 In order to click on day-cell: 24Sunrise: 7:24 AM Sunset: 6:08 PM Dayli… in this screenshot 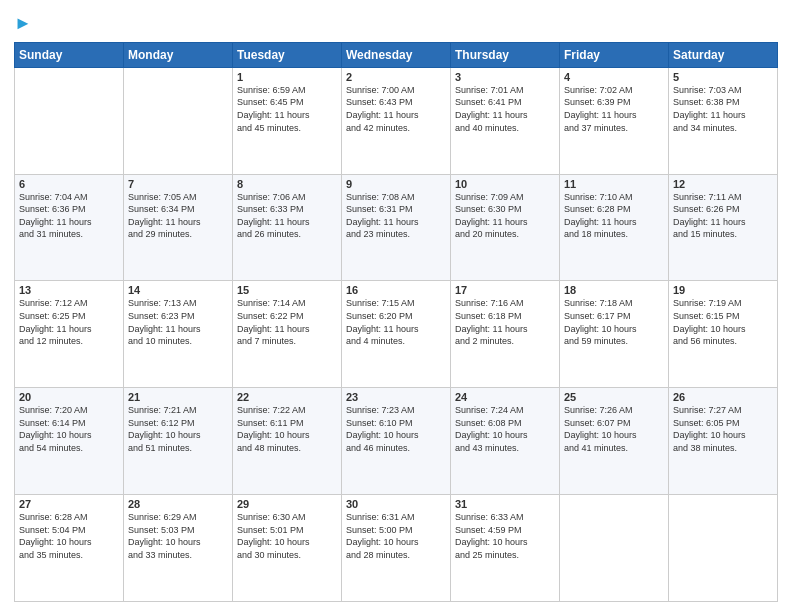, I will do `click(506, 442)`.